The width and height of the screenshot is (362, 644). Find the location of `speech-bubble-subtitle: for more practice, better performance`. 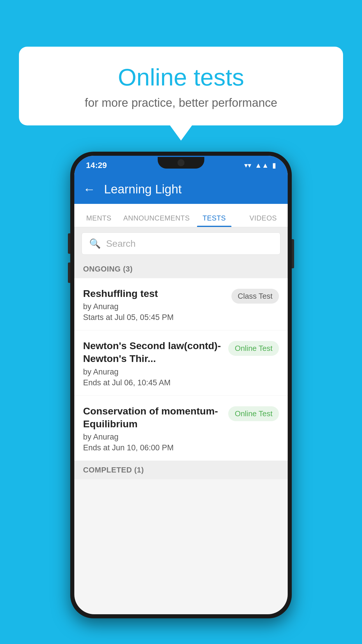

speech-bubble-subtitle: for more practice, better performance is located at coordinates (181, 103).